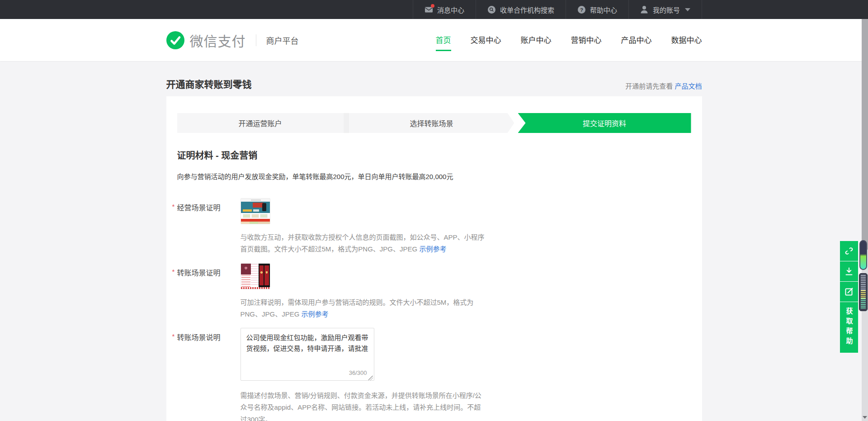 This screenshot has height=421, width=868. I want to click on account-icon, so click(645, 10).